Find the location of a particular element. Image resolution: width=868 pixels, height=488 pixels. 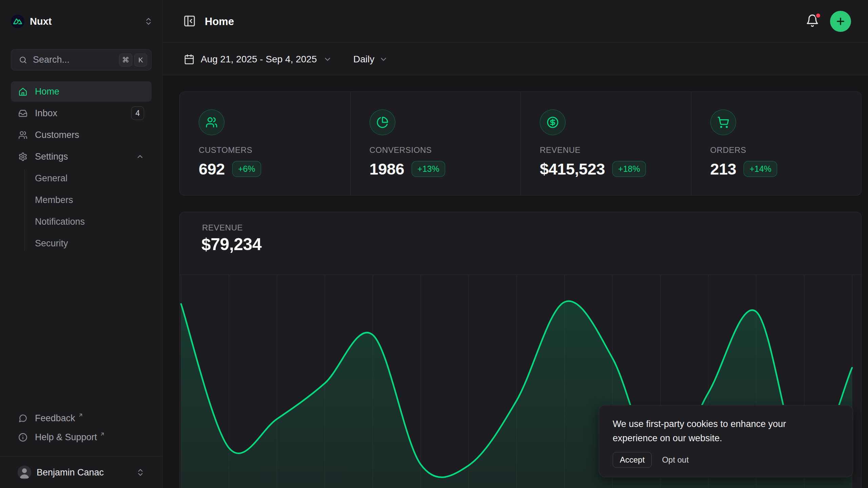

sidebar-item-members: Members is located at coordinates (81, 200).